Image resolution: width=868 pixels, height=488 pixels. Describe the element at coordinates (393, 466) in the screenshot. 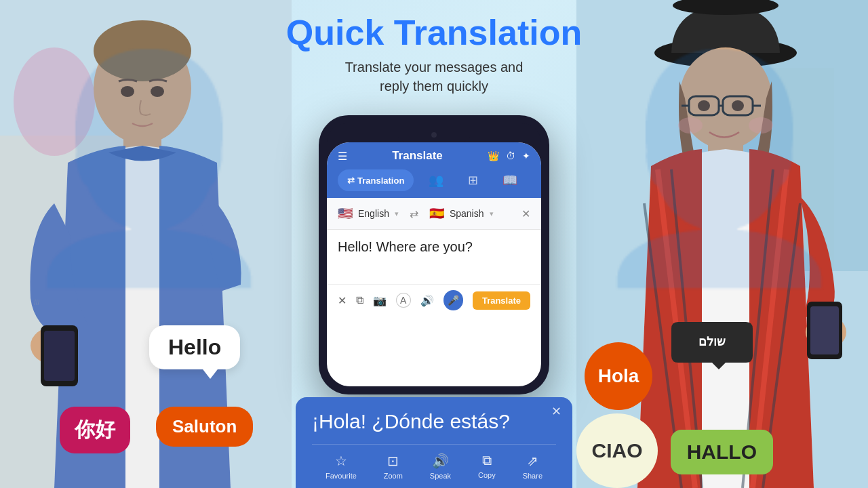

I see `zoom-button: ⊡ Zoom` at that location.